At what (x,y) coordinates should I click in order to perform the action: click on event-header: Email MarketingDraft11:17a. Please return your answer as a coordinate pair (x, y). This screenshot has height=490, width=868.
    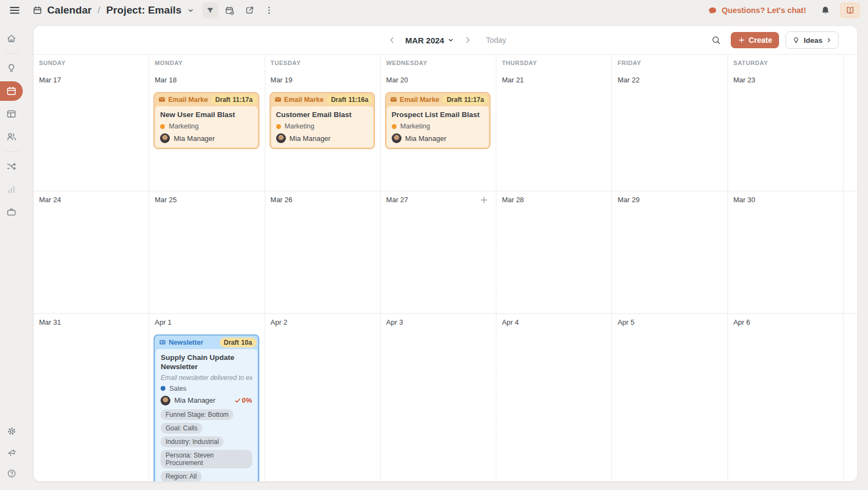
    Looking at the image, I should click on (206, 100).